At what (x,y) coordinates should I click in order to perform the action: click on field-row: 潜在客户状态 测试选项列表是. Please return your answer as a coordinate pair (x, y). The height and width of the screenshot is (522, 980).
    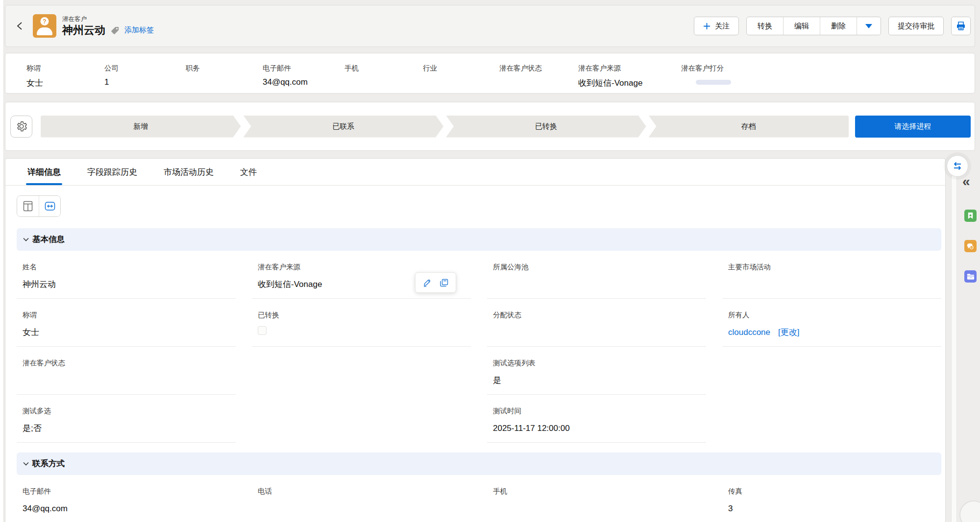
    Looking at the image, I should click on (479, 371).